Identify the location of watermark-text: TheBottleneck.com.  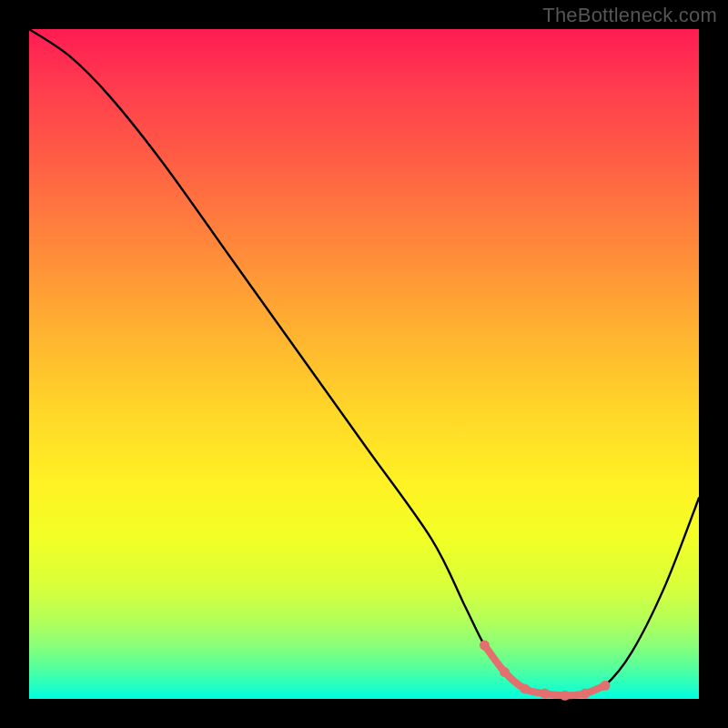
(630, 15).